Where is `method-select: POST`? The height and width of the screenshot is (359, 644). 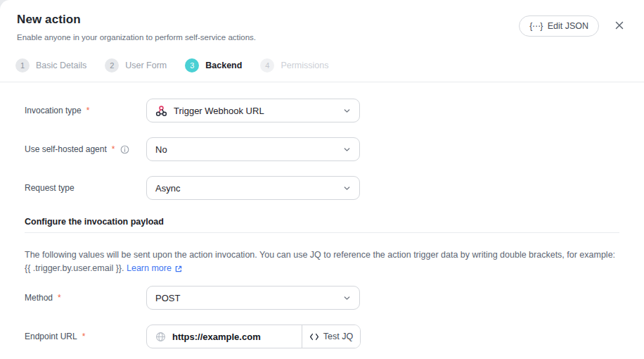
method-select: POST is located at coordinates (253, 298).